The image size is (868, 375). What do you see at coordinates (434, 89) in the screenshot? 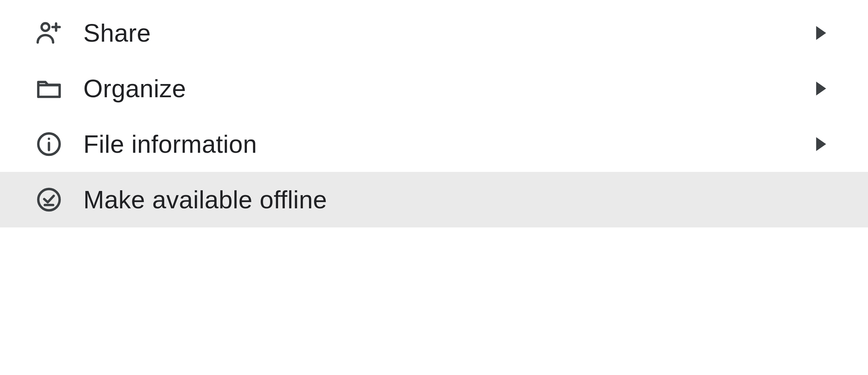
I see `menu-item-organize: Organize` at bounding box center [434, 89].